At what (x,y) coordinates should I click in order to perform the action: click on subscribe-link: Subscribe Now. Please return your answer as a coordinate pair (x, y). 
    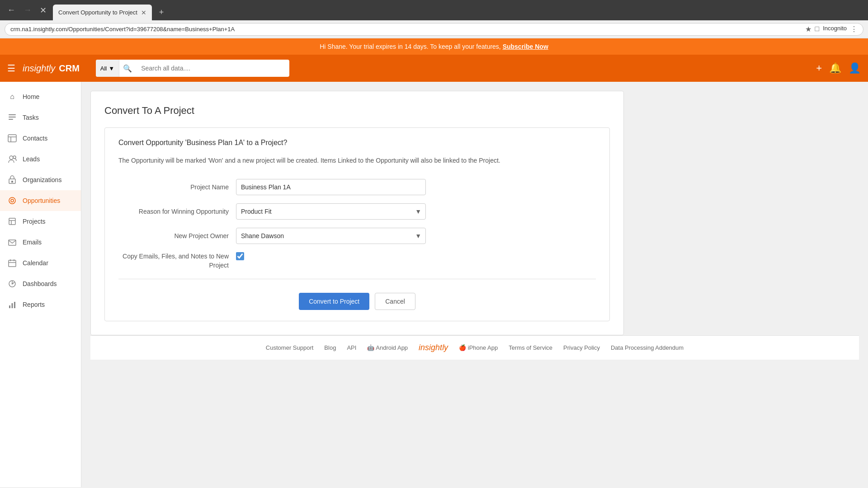
    Looking at the image, I should click on (525, 47).